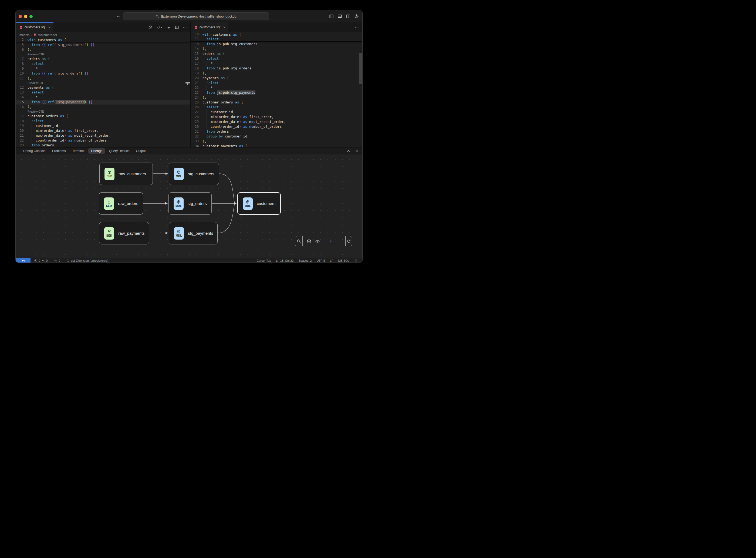 The height and width of the screenshot is (558, 756). I want to click on chevron-up-icon, so click(348, 151).